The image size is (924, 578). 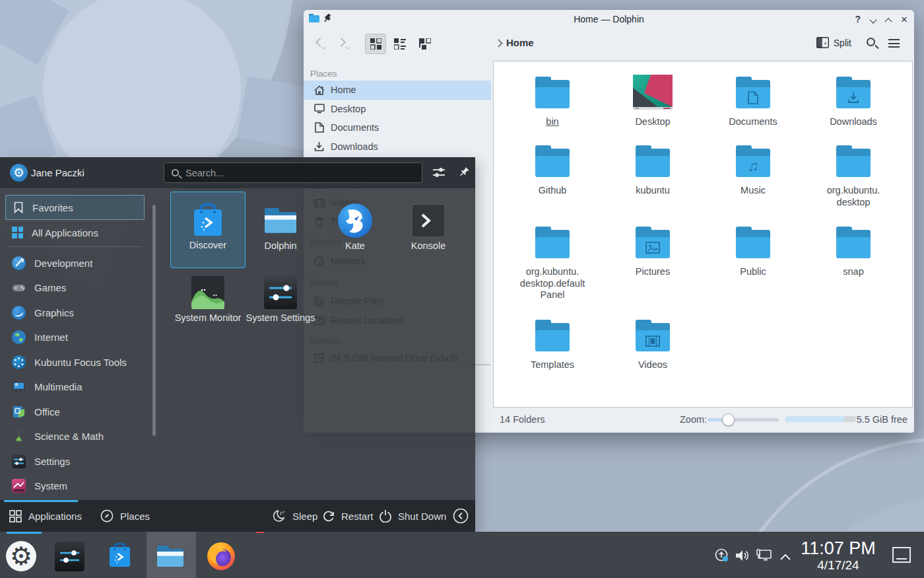 What do you see at coordinates (75, 338) in the screenshot?
I see `sidebar-item-internet: Internet` at bounding box center [75, 338].